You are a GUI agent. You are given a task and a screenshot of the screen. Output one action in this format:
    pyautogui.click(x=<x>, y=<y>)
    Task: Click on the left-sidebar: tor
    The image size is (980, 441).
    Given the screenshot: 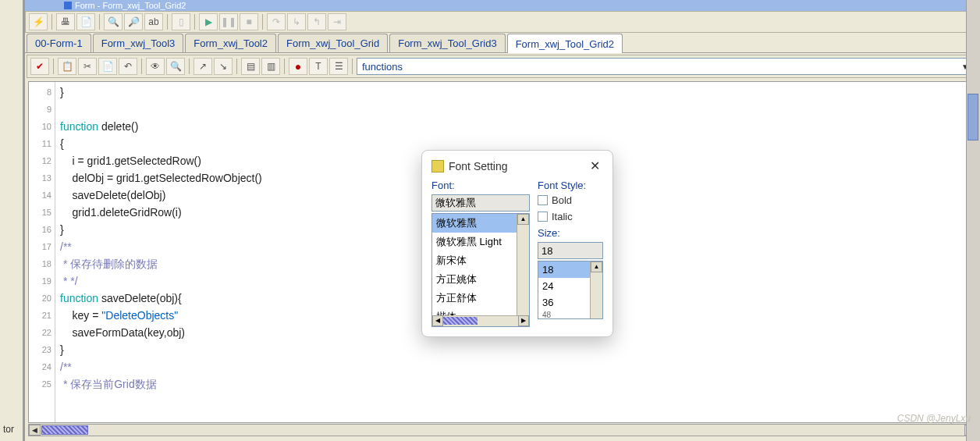 What is the action you would take?
    pyautogui.click(x=12, y=220)
    